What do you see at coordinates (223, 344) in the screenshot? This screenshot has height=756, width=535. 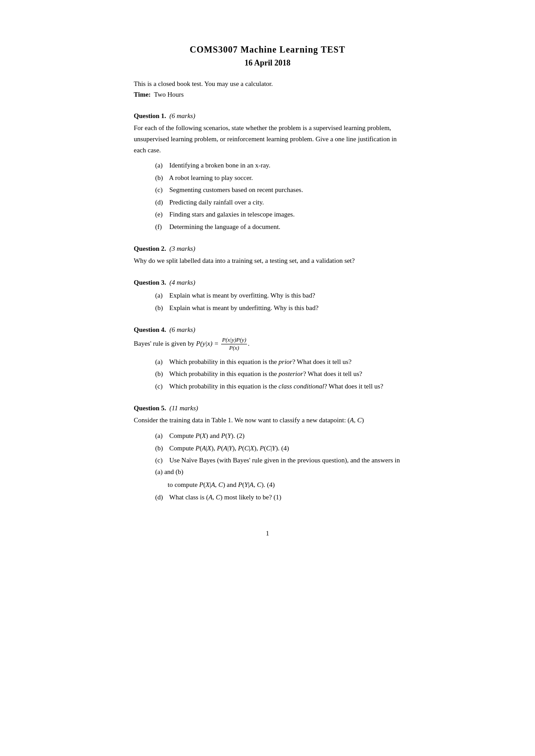 I see `bayes-formula: P(y|x) = P(x|y)P(y) P(x) .` at bounding box center [223, 344].